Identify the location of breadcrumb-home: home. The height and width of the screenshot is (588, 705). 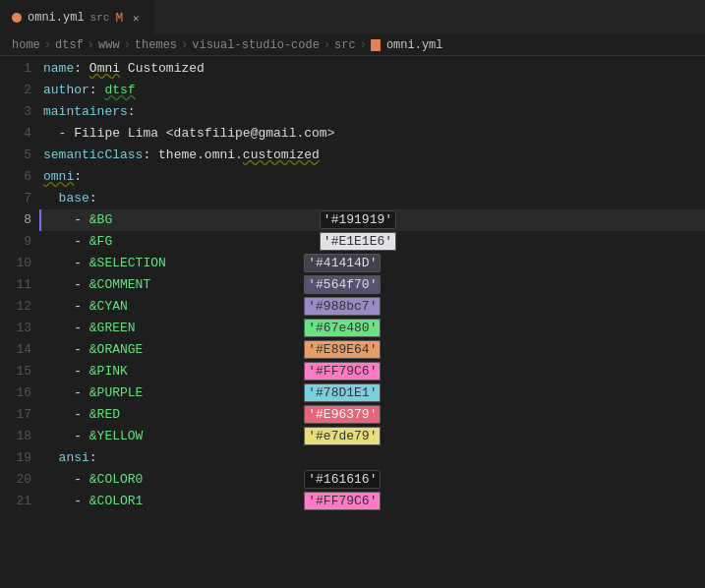
(26, 45).